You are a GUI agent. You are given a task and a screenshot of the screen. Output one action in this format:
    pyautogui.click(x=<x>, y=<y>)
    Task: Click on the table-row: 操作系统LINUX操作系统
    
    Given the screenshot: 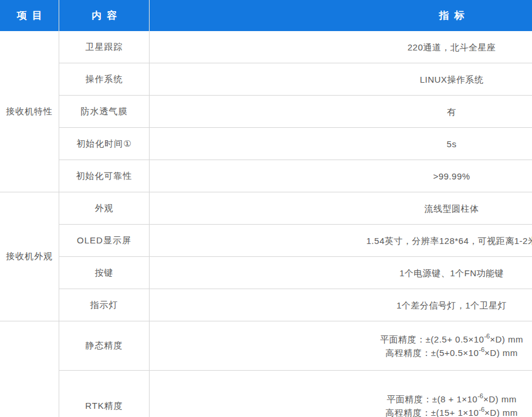 What is the action you would take?
    pyautogui.click(x=266, y=80)
    